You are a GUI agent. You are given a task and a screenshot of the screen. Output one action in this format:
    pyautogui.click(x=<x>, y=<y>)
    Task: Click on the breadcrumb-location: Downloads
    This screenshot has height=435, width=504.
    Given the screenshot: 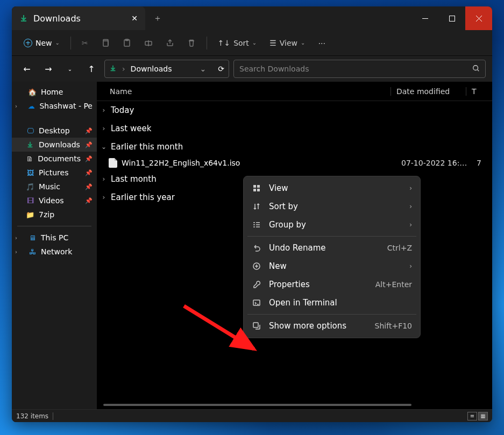 What is the action you would take?
    pyautogui.click(x=152, y=69)
    